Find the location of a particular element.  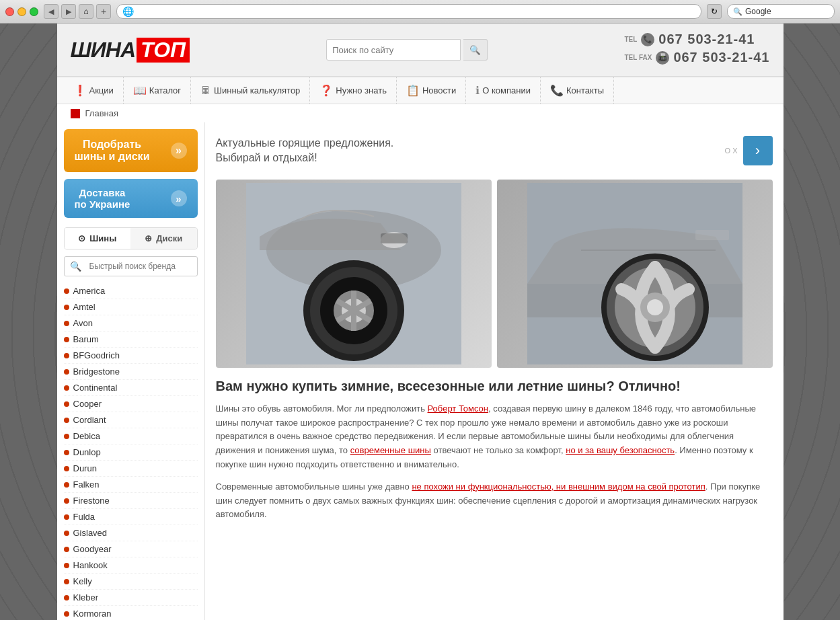

knowledge-icon: ❓ is located at coordinates (326, 90).